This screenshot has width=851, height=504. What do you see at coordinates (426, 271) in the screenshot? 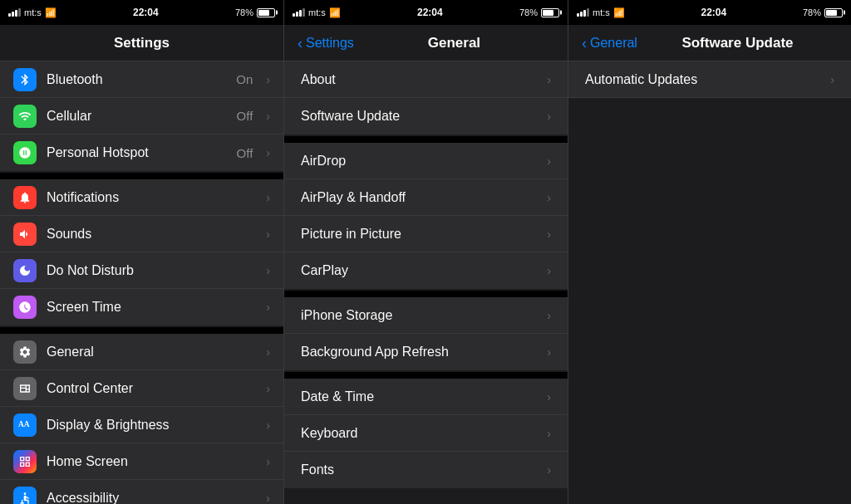
I see `carplay-row: CarPlay ›` at bounding box center [426, 271].